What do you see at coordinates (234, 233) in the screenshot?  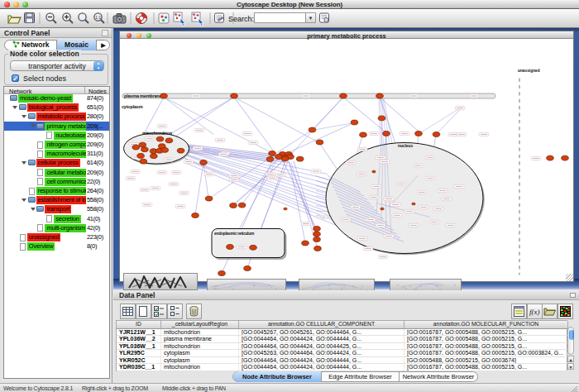 I see `svg-text: endoplasmic reticulum` at bounding box center [234, 233].